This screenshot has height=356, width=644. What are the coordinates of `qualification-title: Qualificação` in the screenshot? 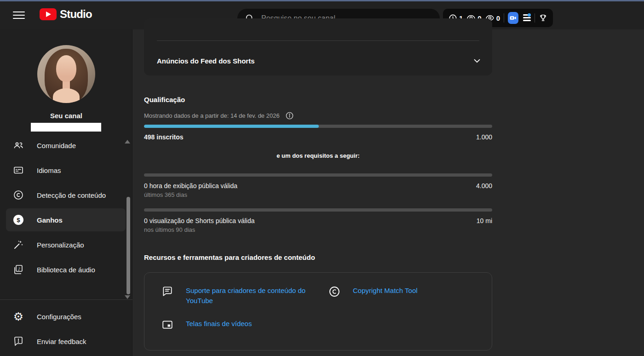 It's located at (165, 99).